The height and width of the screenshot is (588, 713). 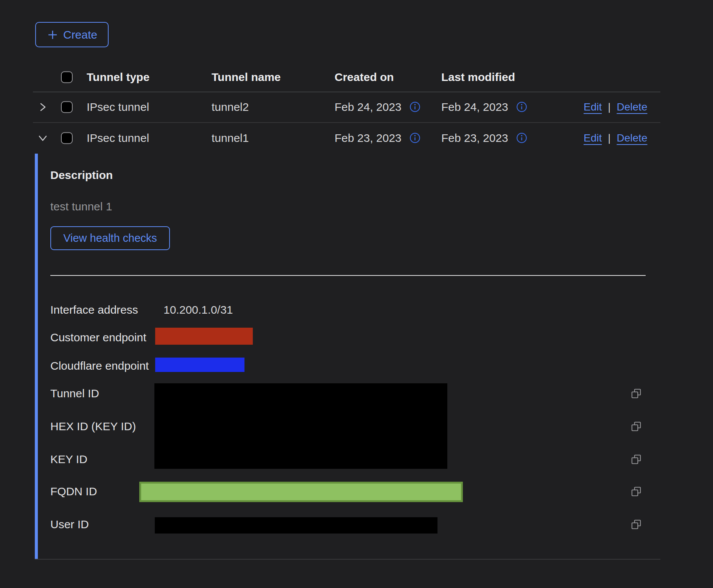 I want to click on cloudflare-endpoint-redacted-value, so click(x=200, y=365).